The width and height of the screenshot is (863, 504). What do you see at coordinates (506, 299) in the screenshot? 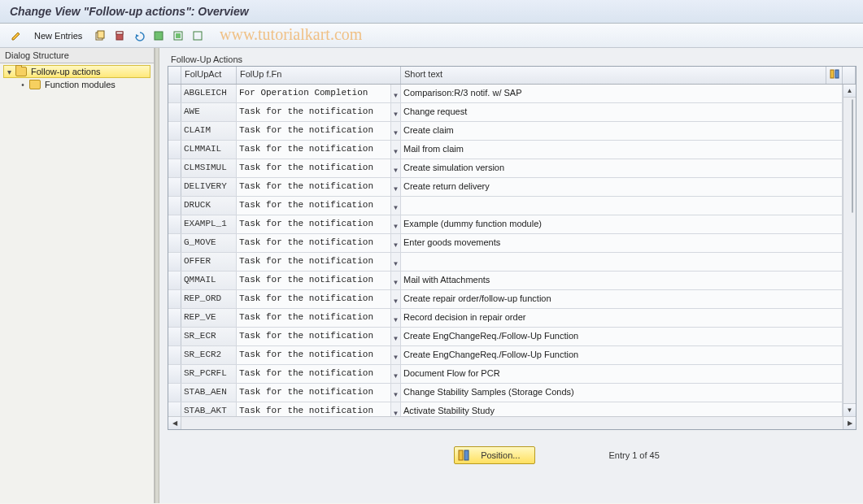
I see `table-row: REP_ORDTask for the notification▼Create …` at bounding box center [506, 299].